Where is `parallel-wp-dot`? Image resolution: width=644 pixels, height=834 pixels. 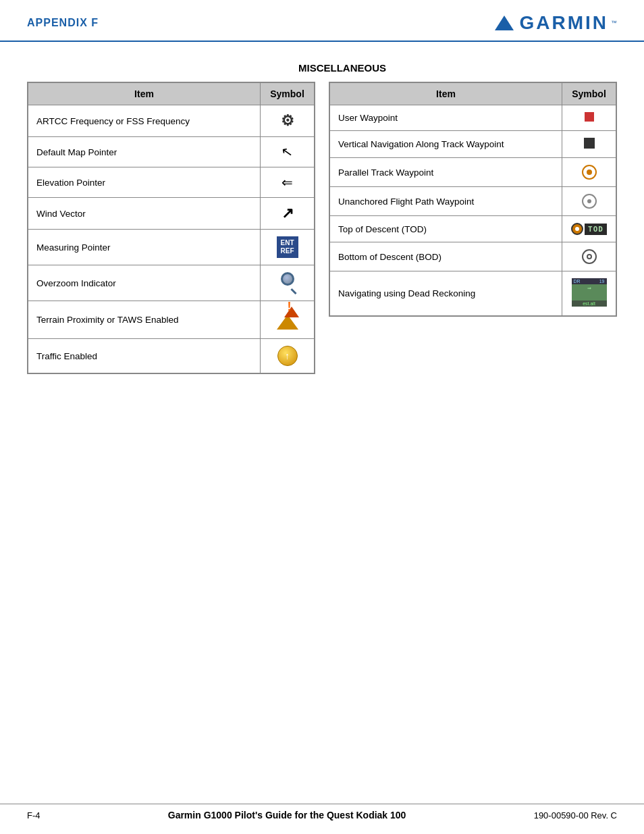
parallel-wp-dot is located at coordinates (589, 172).